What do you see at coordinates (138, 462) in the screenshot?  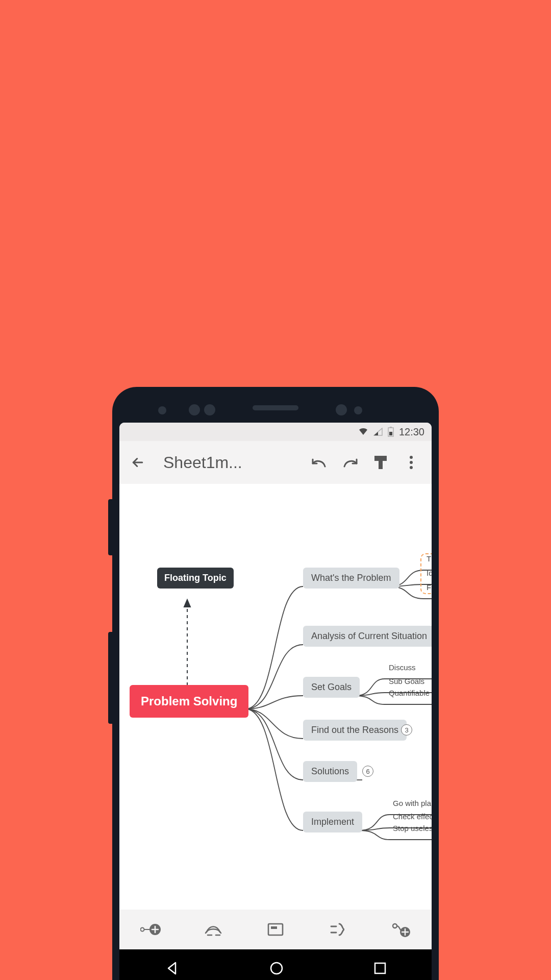 I see `back-button` at bounding box center [138, 462].